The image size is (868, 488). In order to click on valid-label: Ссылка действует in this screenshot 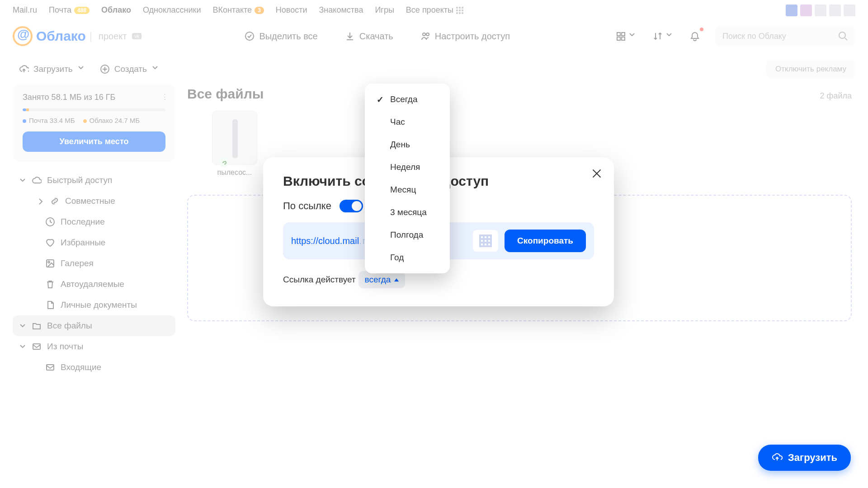, I will do `click(319, 280)`.